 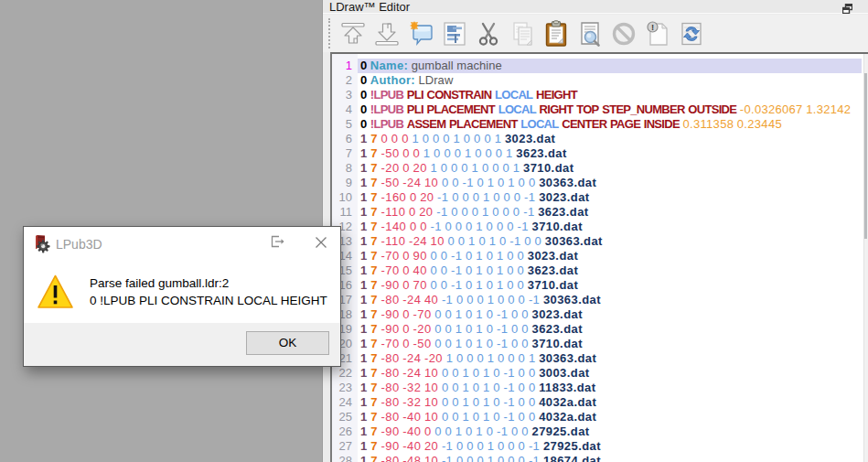 What do you see at coordinates (611, 403) in the screenshot?
I see `code-line: 1 7 -80 -32 10 0 0 1 0 1 0 -1 0 0 4032a.…` at bounding box center [611, 403].